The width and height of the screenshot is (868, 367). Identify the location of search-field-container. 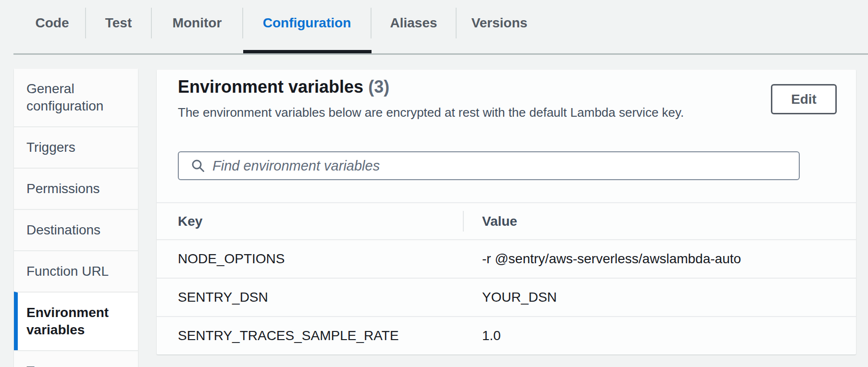
(489, 166).